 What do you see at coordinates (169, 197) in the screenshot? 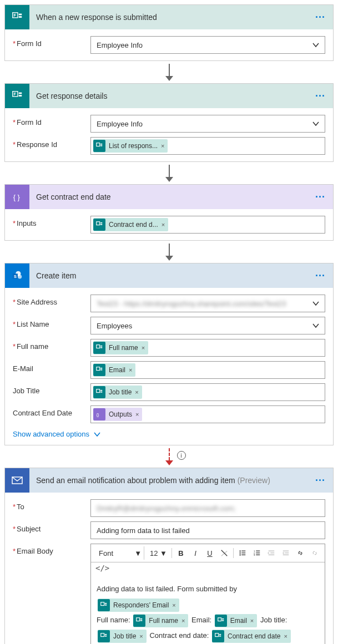
I see `compose-header: { } Get contract end date ···` at bounding box center [169, 197].